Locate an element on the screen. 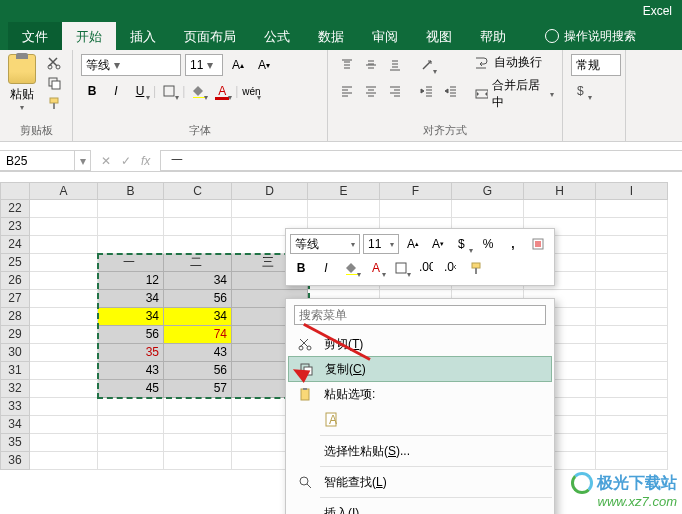  cell: 35 is located at coordinates (131, 353).